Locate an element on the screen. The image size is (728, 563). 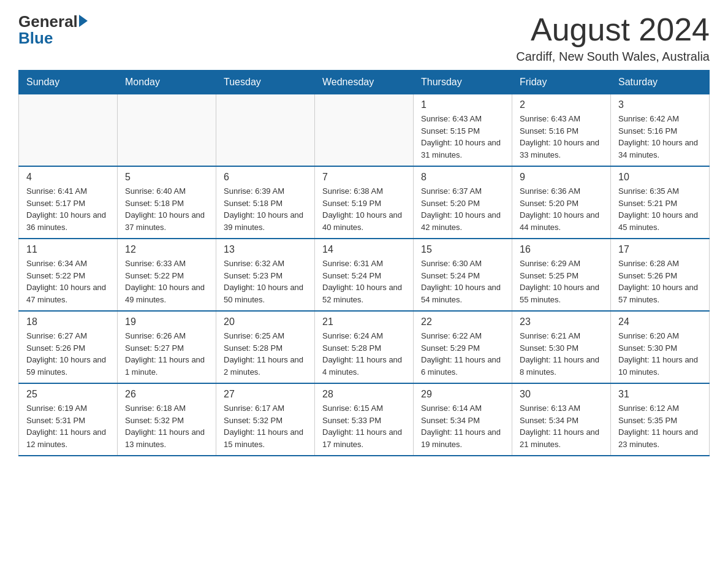
day-info: Sunrise: 6:12 AM Sunset: 5:35 PM Dayligh… is located at coordinates (660, 426).